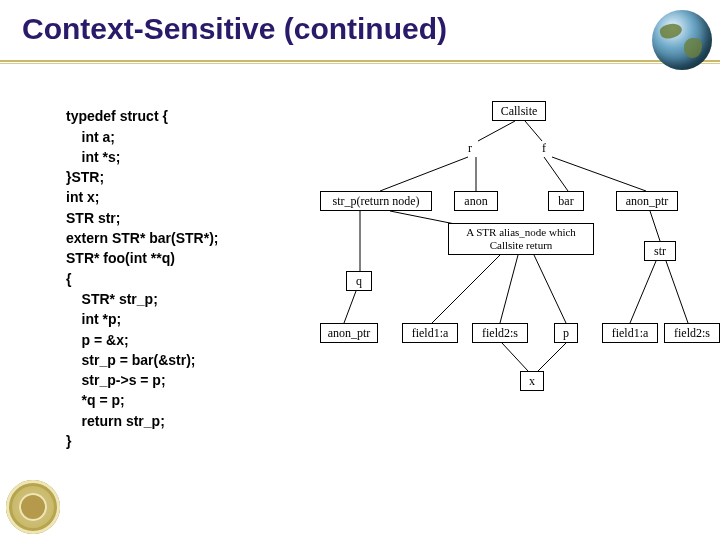 The width and height of the screenshot is (720, 540). Describe the element at coordinates (33, 507) in the screenshot. I see `university-seal-icon` at that location.